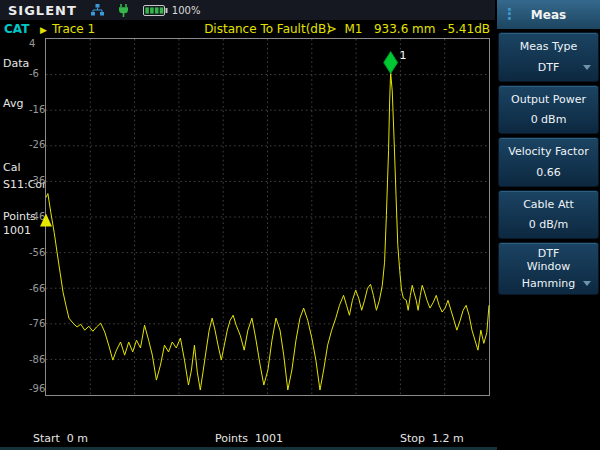  What do you see at coordinates (32, 44) in the screenshot?
I see `y-axis-tick-label: 4` at bounding box center [32, 44].